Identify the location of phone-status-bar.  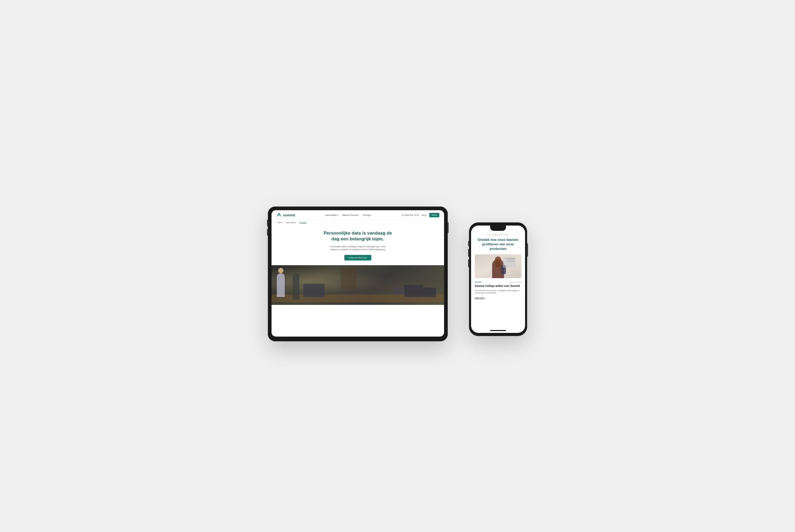
(498, 229).